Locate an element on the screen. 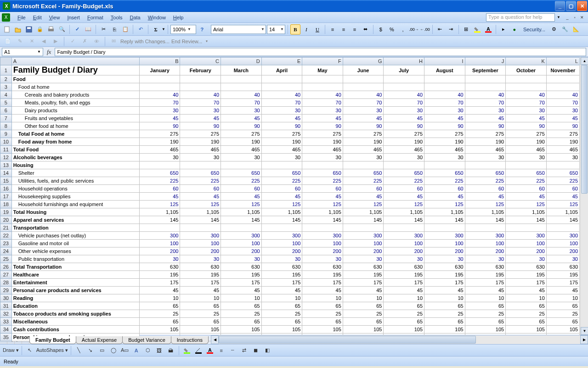 Image resolution: width=588 pixels, height=368 pixels. design-mode-icon: 📐 is located at coordinates (576, 29).